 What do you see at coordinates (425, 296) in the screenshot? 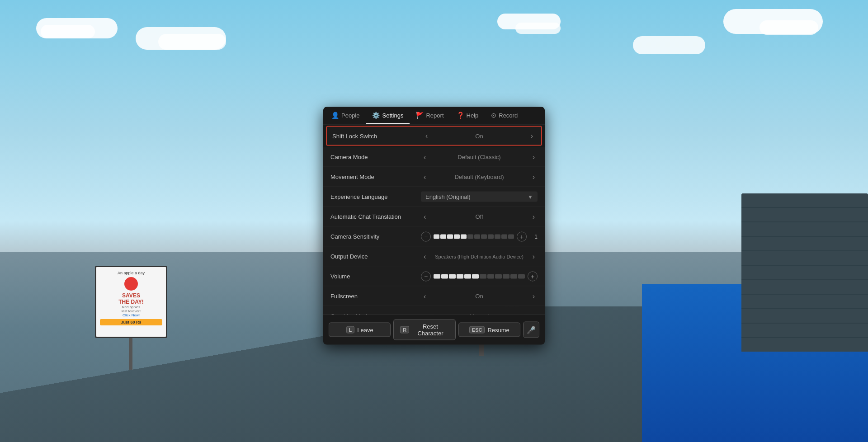
I see `fullscreen-prev: ‹` at bounding box center [425, 296].